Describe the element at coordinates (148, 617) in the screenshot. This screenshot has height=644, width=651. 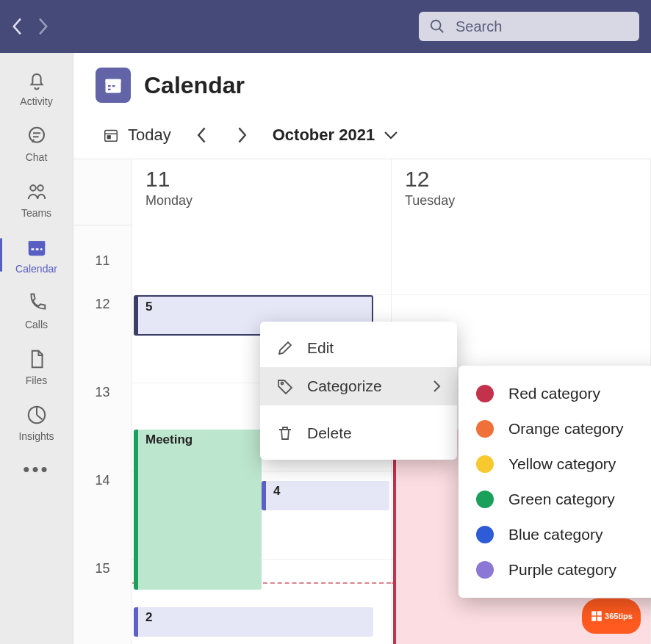
I see `event-title: 2` at that location.